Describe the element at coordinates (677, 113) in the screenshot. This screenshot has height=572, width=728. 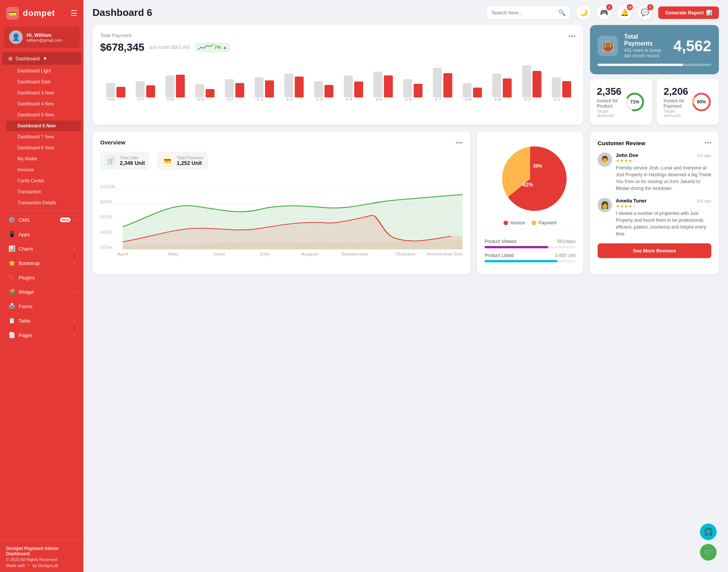
I see `invoice-payment-sublabel: Target 3k/month` at that location.